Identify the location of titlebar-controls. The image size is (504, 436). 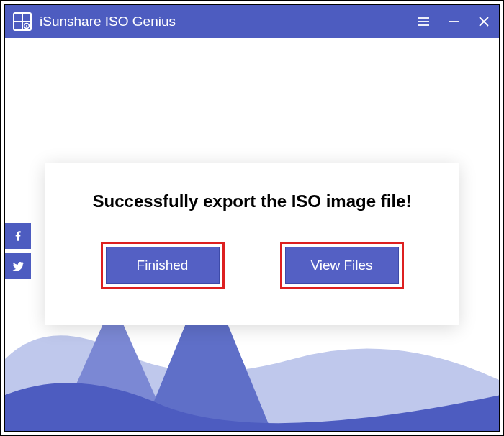
(454, 22).